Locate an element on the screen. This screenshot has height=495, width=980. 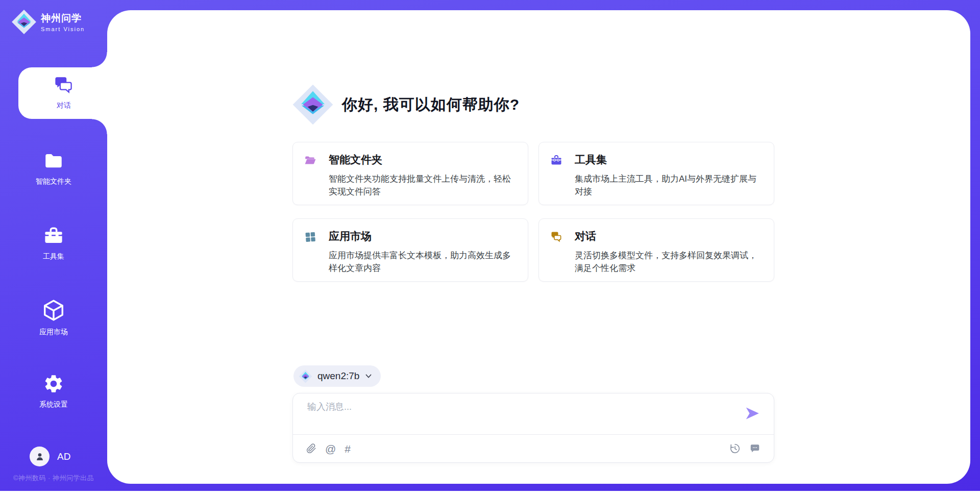
brand-subtitle: Smart Vision is located at coordinates (63, 29).